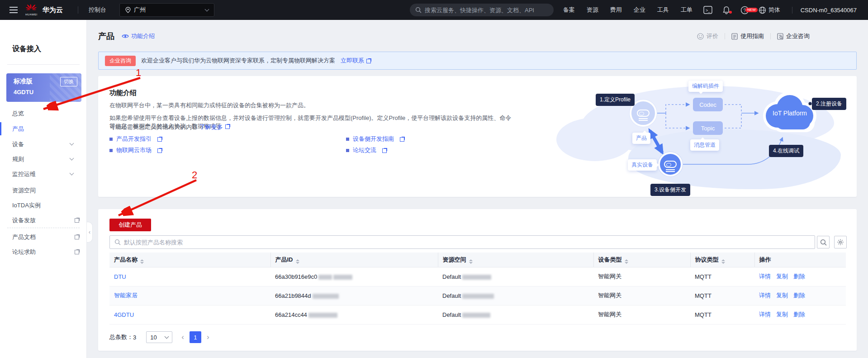 This screenshot has width=868, height=358. What do you see at coordinates (705, 145) in the screenshot?
I see `topic-tooltip: 消息管道` at bounding box center [705, 145].